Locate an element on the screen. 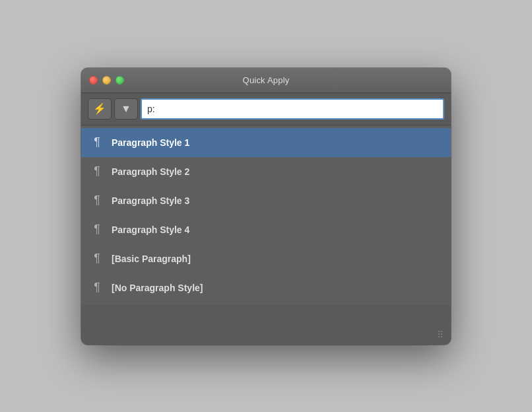 The image size is (532, 412). bolt-icon: ⚡ is located at coordinates (100, 108).